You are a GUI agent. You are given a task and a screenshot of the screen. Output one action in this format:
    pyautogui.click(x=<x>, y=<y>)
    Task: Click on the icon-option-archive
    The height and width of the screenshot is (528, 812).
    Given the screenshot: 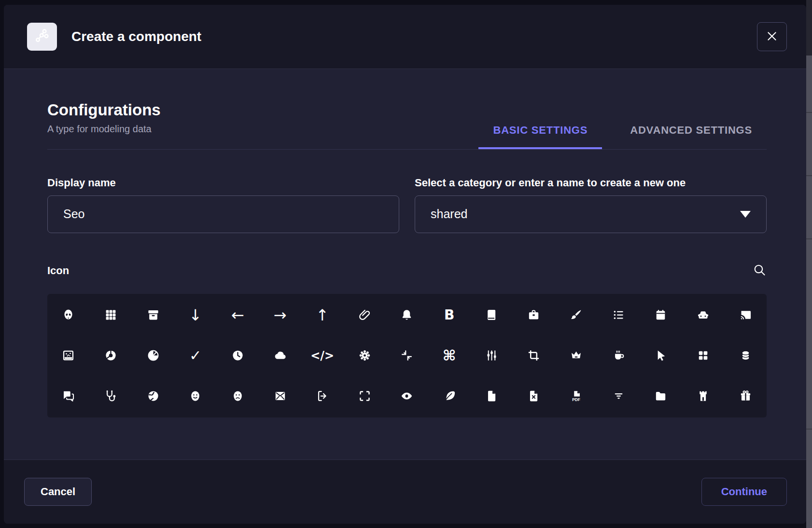 What is the action you would take?
    pyautogui.click(x=153, y=315)
    